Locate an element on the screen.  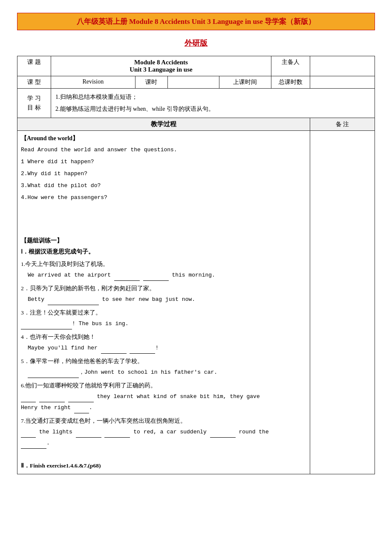
page-title: 八年级英语上册 Module 8 Accidents Unit 3 Langua… is located at coordinates (196, 21).